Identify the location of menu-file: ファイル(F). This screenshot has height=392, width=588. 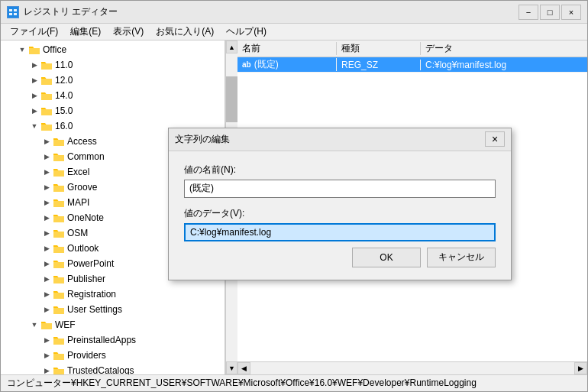
(34, 32).